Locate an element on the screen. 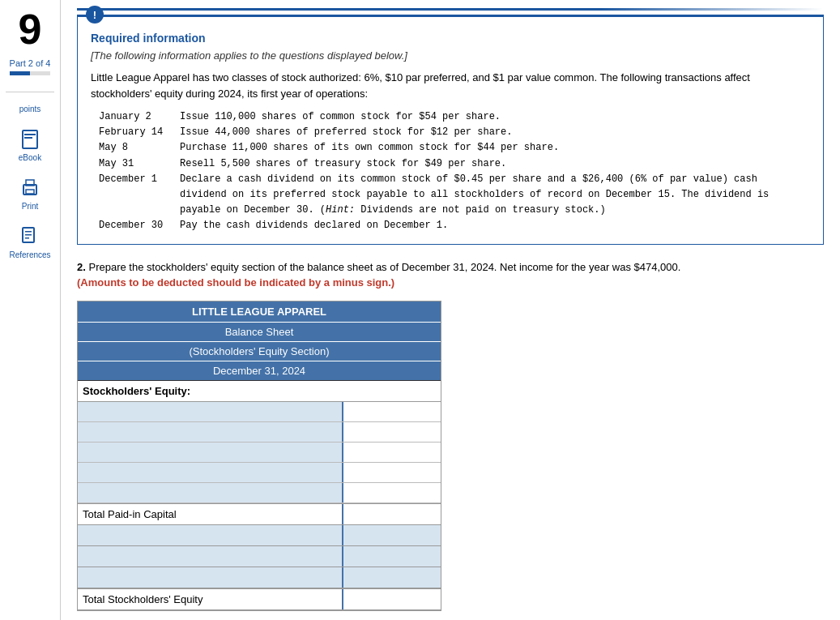 Image resolution: width=840 pixels, height=620 pixels. bs-total-paid-in-input is located at coordinates (392, 514).